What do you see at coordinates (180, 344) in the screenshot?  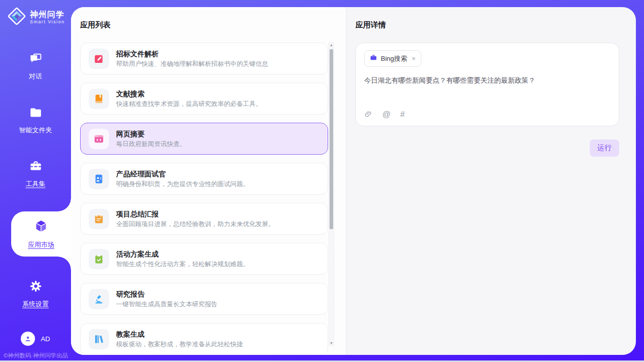 I see `app-card-desc: 模板驱动，教案秒成，教学准备从此轻松快捷` at bounding box center [180, 344].